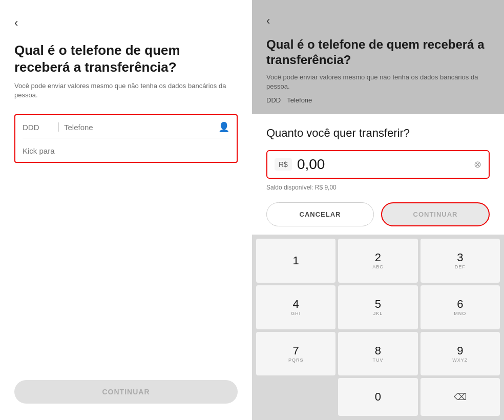 The image size is (504, 420). Describe the element at coordinates (126, 23) in the screenshot. I see `back-button-left: ‹` at that location.